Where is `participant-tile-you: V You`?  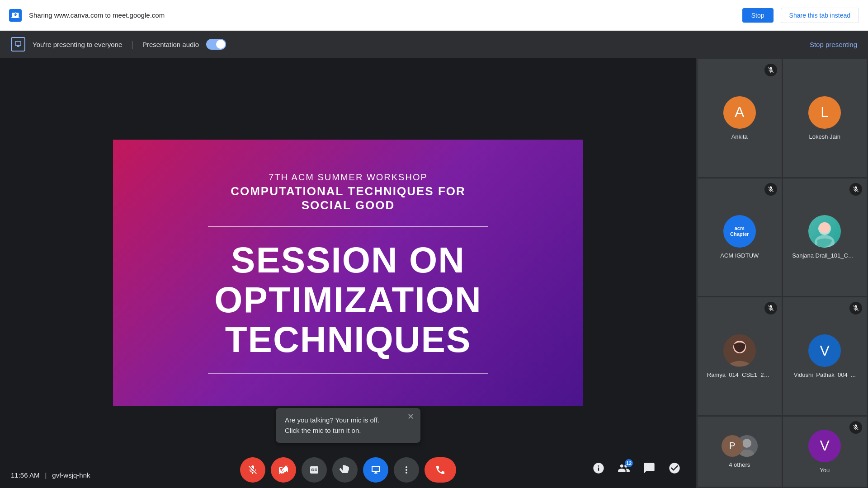
participant-tile-you: V You is located at coordinates (825, 452).